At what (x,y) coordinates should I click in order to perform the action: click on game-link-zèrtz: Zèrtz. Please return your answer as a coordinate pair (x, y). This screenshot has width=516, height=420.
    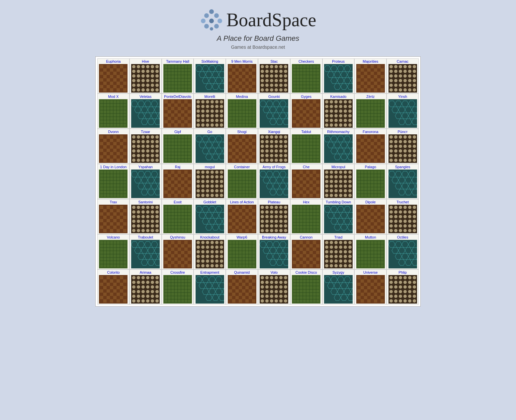
    Looking at the image, I should click on (371, 97).